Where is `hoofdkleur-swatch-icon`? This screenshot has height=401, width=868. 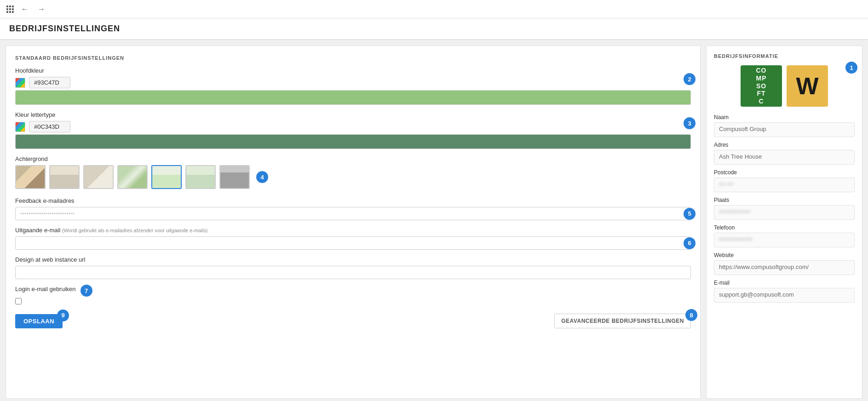 hoofdkleur-swatch-icon is located at coordinates (20, 83).